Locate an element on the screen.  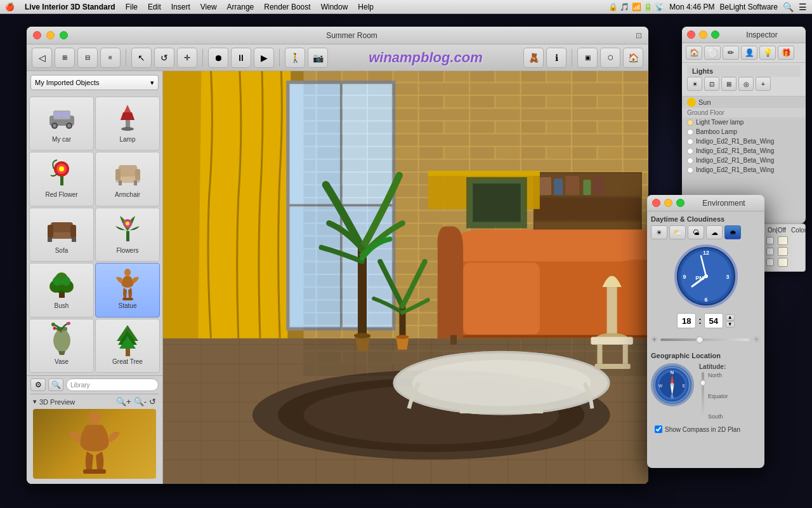
minimize-button is located at coordinates (51, 36).